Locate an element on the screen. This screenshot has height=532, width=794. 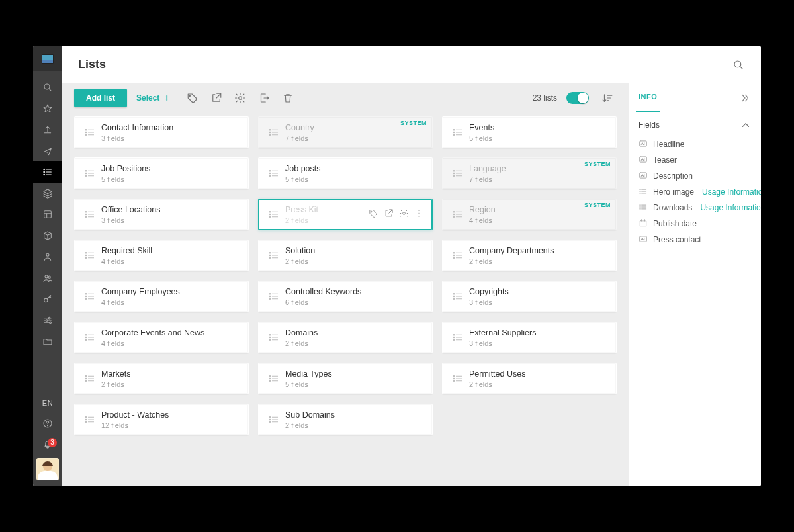
card-tag-icon is located at coordinates (373, 214).